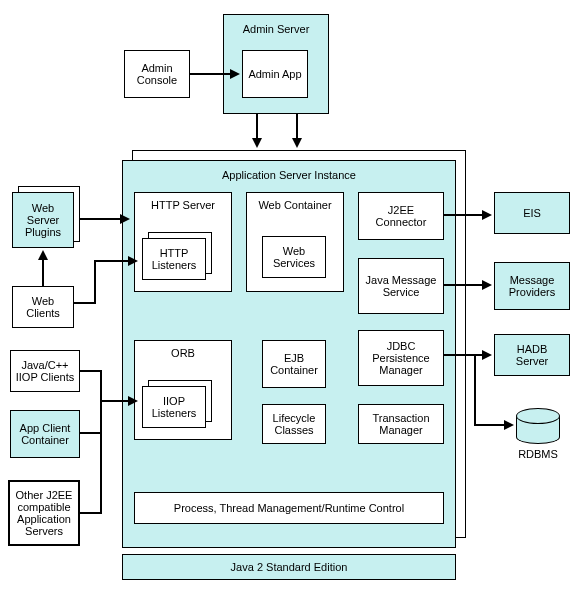 The image size is (585, 592). What do you see at coordinates (401, 424) in the screenshot?
I see `transaction-box: Transaction Manager` at bounding box center [401, 424].